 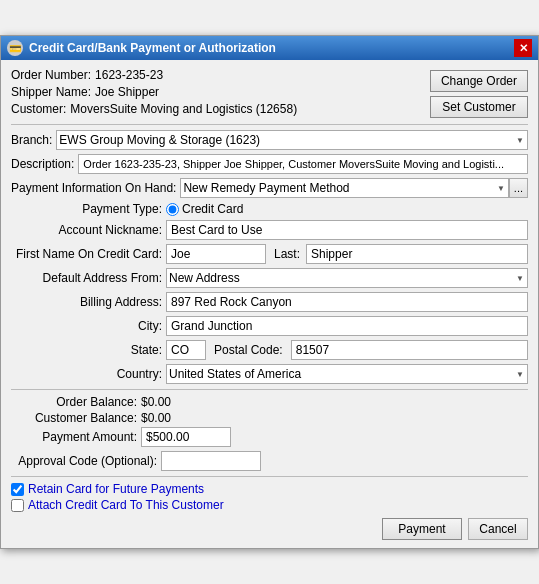 I want to click on country-select: United States of America, so click(x=347, y=374).